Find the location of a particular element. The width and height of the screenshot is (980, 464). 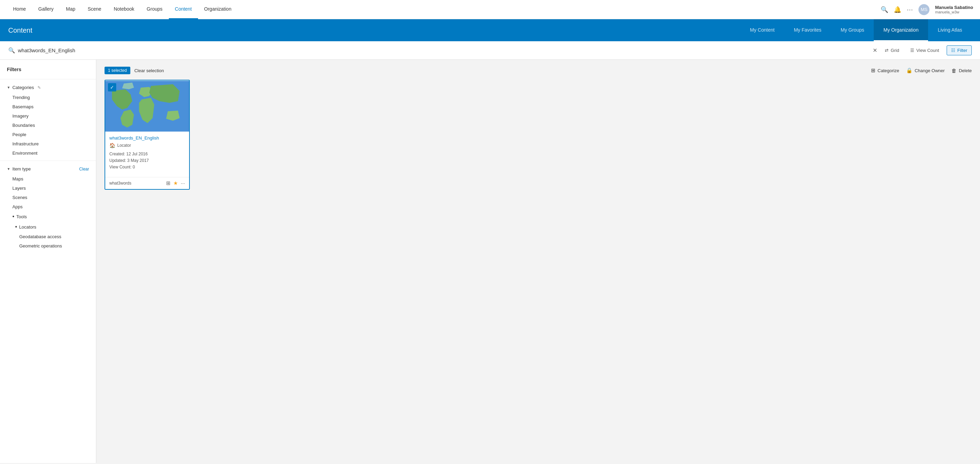

category-item-environment: Environment is located at coordinates (48, 153).